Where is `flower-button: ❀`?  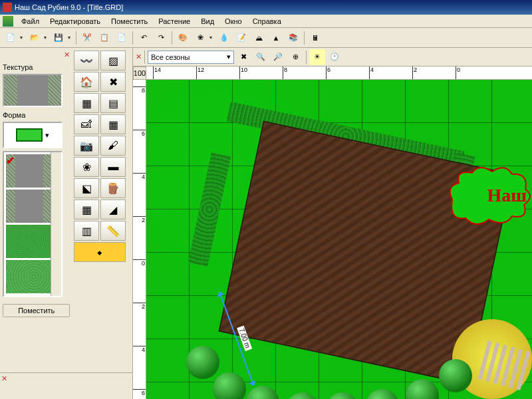 flower-button: ❀ is located at coordinates (200, 38).